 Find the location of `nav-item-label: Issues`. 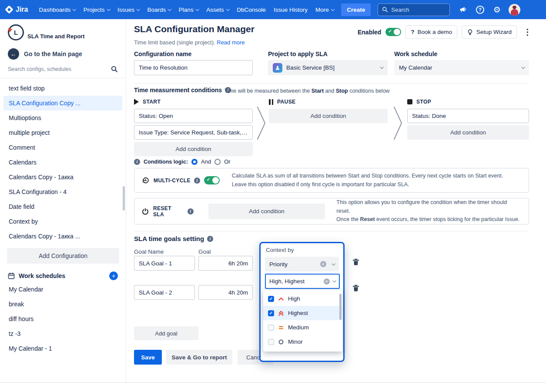

nav-item-label: Issues is located at coordinates (126, 10).